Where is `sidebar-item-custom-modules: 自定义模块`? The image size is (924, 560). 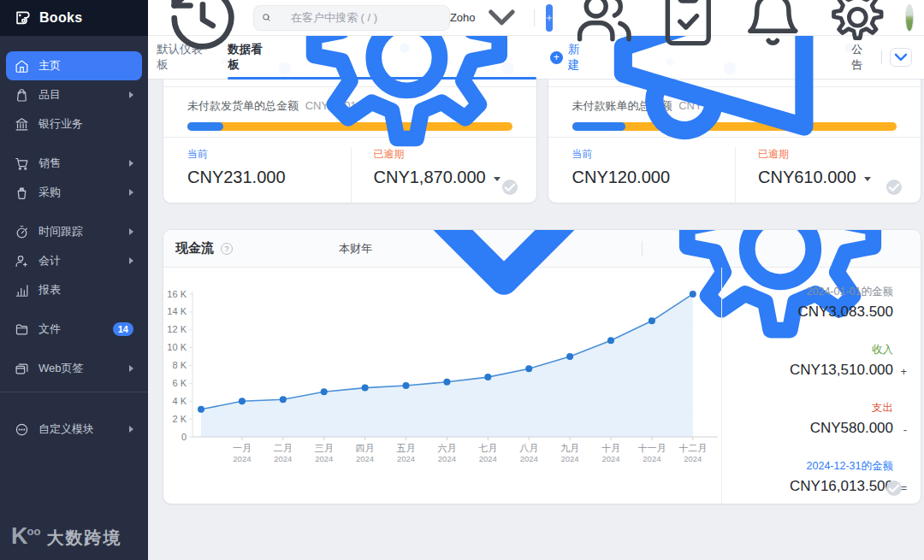
sidebar-item-custom-modules: 自定义模块 is located at coordinates (74, 429).